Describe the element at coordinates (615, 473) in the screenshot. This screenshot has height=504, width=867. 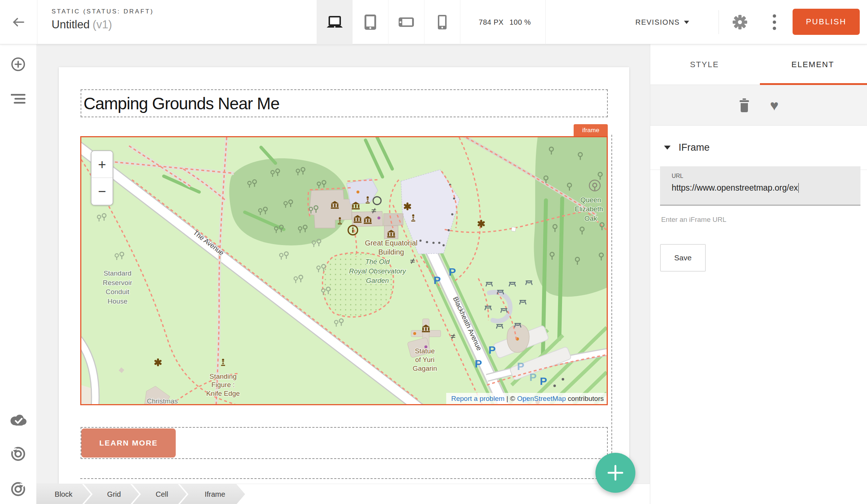
I see `add-block-fab` at that location.